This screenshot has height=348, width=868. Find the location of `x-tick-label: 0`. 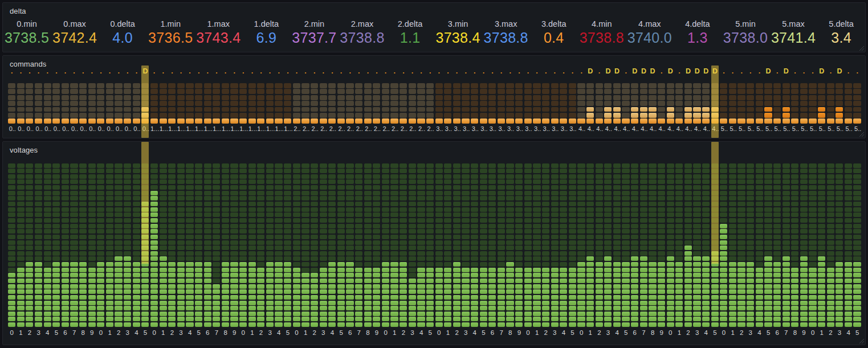

x-tick-label: 0 is located at coordinates (671, 333).